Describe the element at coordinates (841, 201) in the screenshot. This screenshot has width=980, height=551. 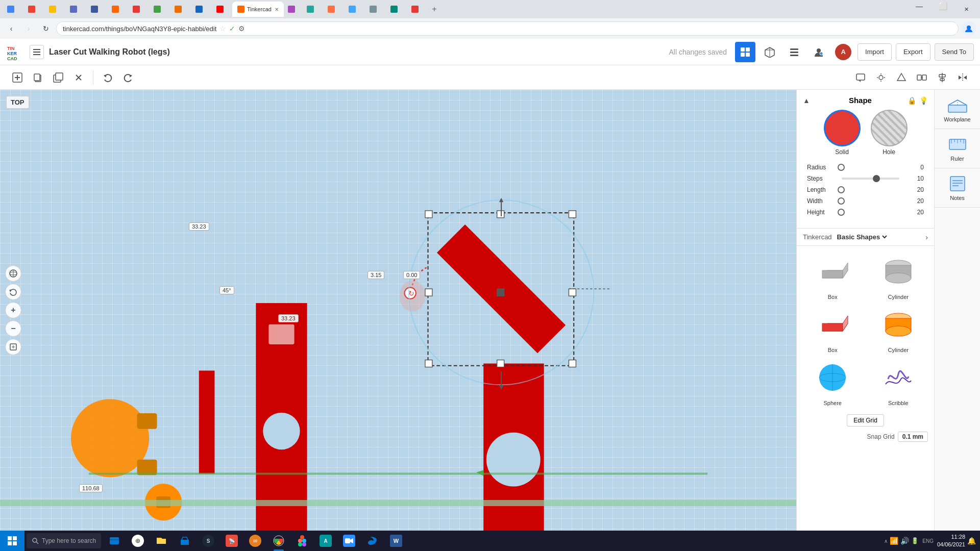
I see `width-input-circle` at that location.